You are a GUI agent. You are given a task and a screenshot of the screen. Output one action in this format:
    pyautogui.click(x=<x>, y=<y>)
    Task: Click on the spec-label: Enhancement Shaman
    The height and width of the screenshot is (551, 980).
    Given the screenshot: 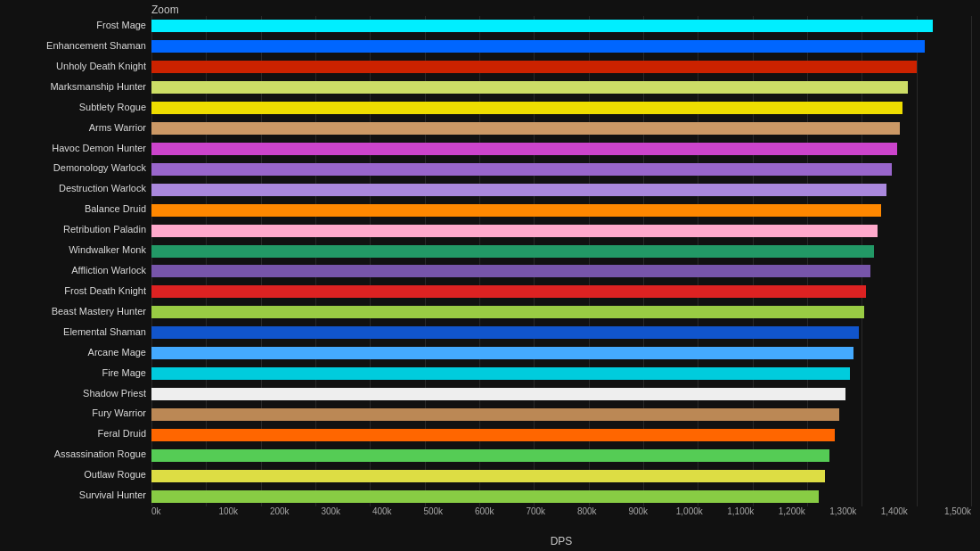 What is the action you would take?
    pyautogui.click(x=96, y=46)
    